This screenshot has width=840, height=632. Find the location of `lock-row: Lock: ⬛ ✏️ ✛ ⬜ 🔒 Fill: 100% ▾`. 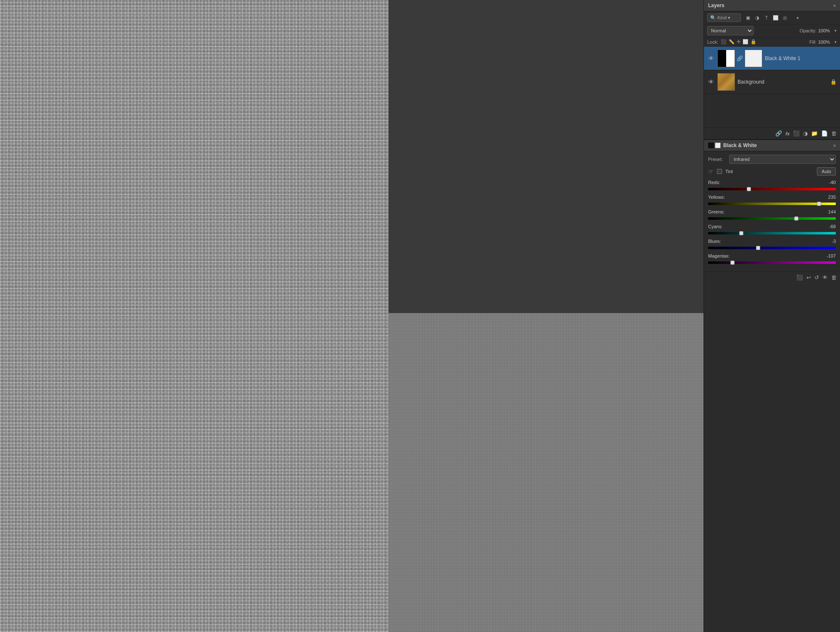

lock-row: Lock: ⬛ ✏️ ✛ ⬜ 🔒 Fill: 100% ▾ is located at coordinates (772, 42).